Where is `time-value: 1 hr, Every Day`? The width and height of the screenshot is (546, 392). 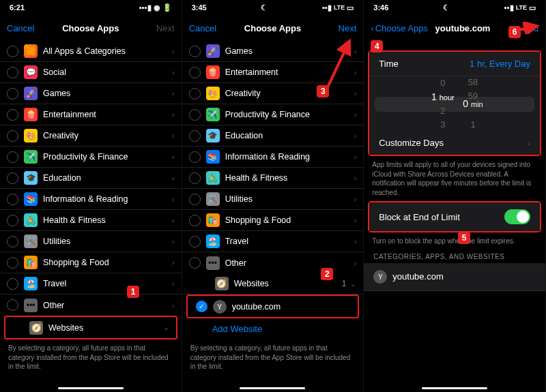 time-value: 1 hr, Every Day is located at coordinates (500, 64).